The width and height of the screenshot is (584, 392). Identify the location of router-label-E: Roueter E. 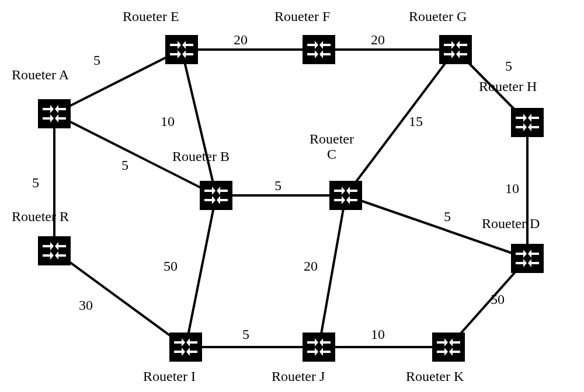
(151, 16).